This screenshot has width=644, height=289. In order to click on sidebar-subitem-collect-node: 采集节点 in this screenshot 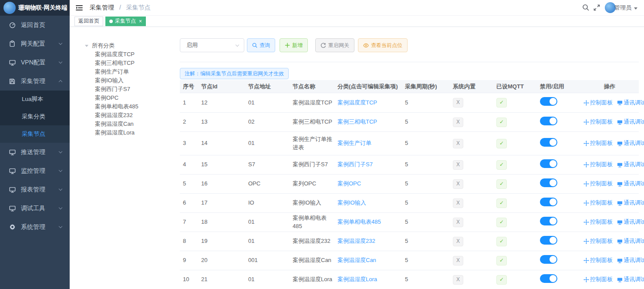, I will do `click(35, 134)`.